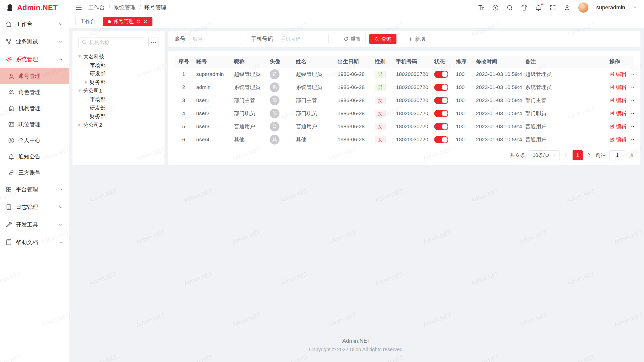 This screenshot has height=362, width=644. I want to click on pagination: 共 6 条 10条/页 1 前往 页, so click(404, 155).